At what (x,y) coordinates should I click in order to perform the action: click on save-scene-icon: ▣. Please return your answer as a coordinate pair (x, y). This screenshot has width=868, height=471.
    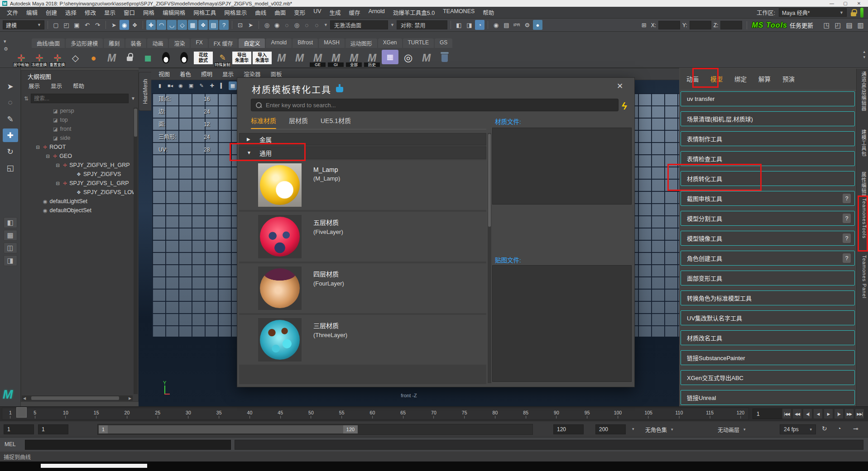
    Looking at the image, I should click on (77, 25).